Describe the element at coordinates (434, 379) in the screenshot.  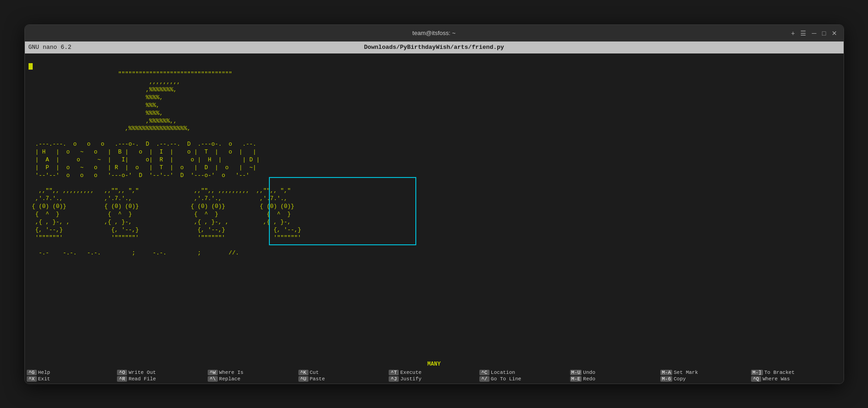
I see `shortcut-justify: ^J Justify` at that location.